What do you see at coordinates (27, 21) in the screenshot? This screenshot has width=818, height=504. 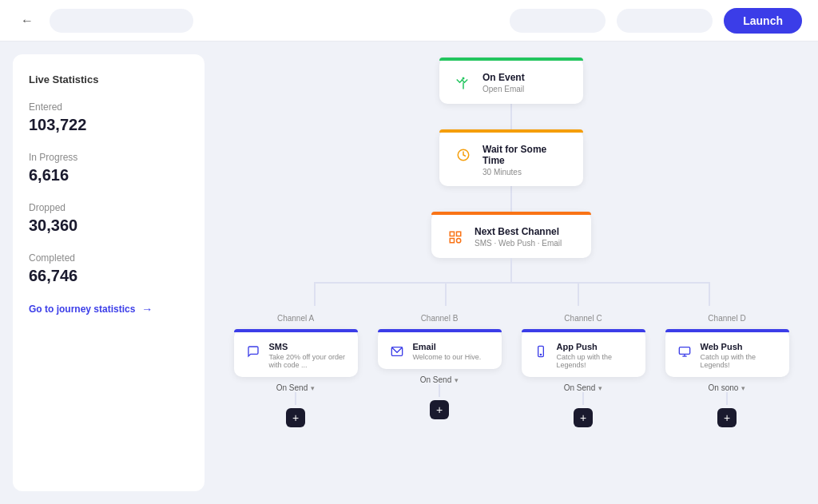 I see `back-button: ←` at bounding box center [27, 21].